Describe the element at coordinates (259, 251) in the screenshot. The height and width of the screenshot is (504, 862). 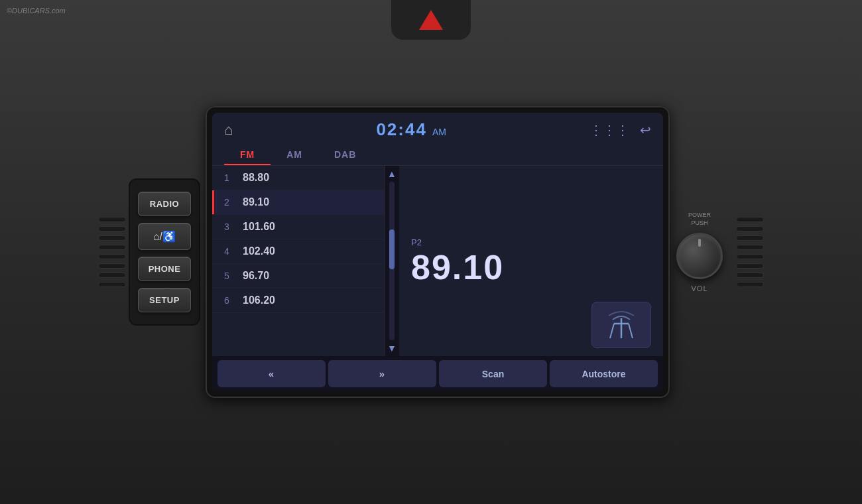
I see `station-freq-4: 102.40` at that location.